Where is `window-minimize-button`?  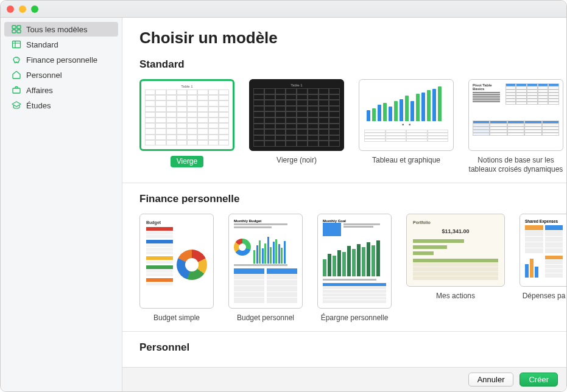
window-minimize-button is located at coordinates (23, 9).